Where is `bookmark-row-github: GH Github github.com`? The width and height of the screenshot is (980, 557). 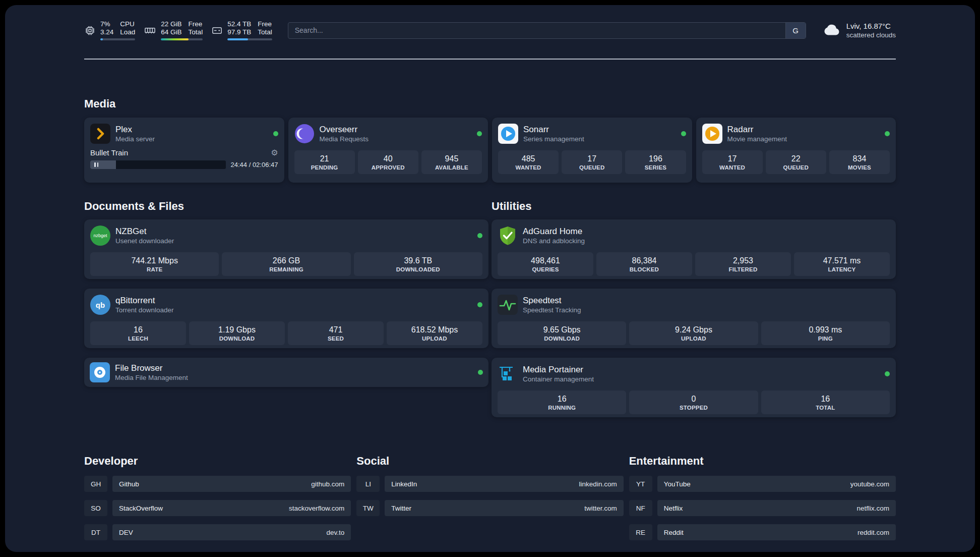
bookmark-row-github: GH Github github.com is located at coordinates (218, 484).